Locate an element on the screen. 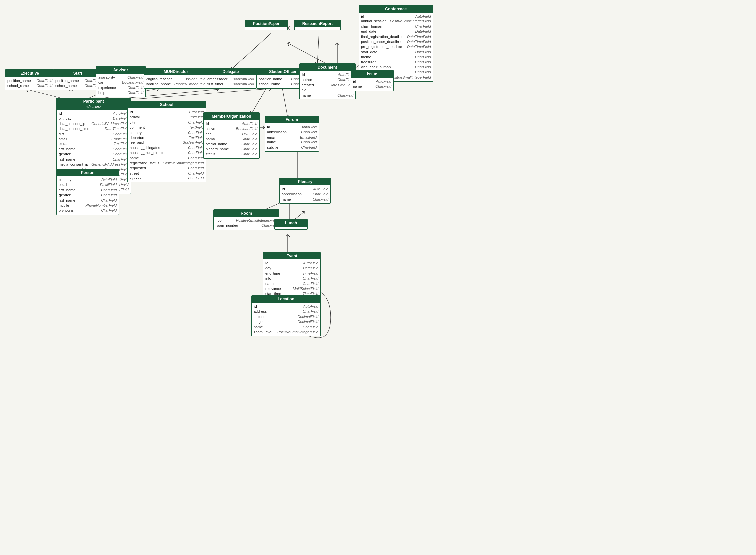 The image size is (756, 555). table-row: data_consent_ipGenericIPAddressField is located at coordinates (93, 124).